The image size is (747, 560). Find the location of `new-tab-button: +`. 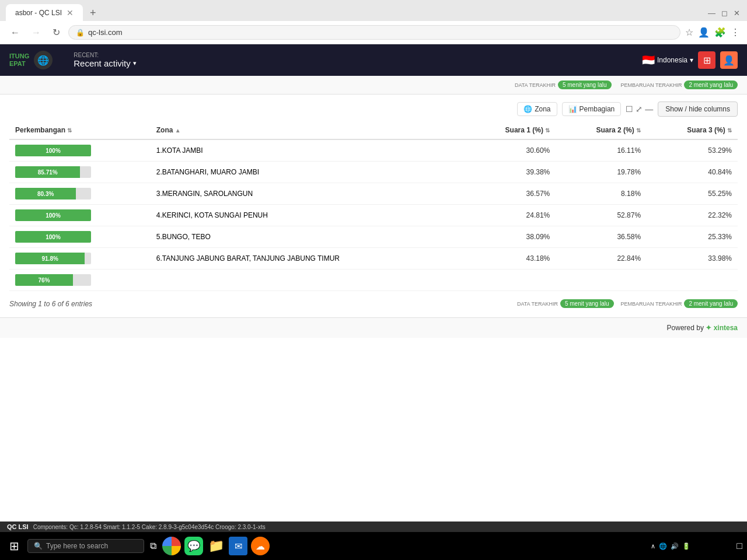

new-tab-button: + is located at coordinates (93, 13).